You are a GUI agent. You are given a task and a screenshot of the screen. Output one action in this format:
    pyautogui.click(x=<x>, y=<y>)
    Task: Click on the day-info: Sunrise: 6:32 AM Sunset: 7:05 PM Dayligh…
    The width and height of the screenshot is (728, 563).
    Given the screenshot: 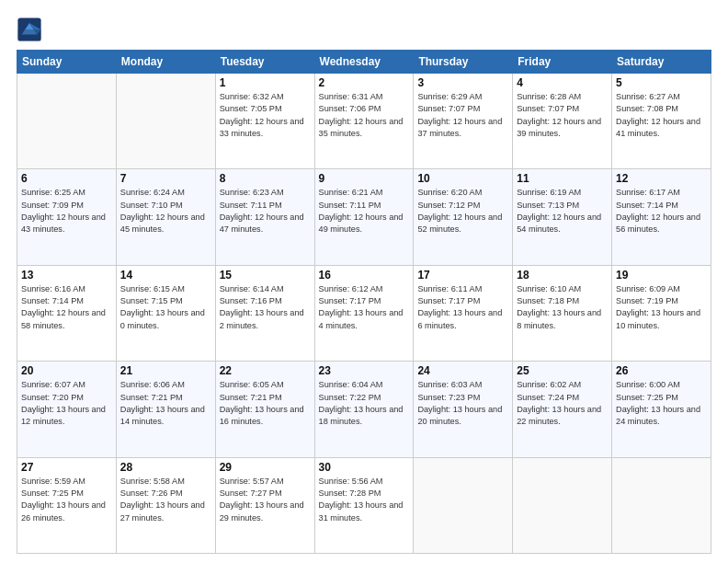 What is the action you would take?
    pyautogui.click(x=265, y=116)
    